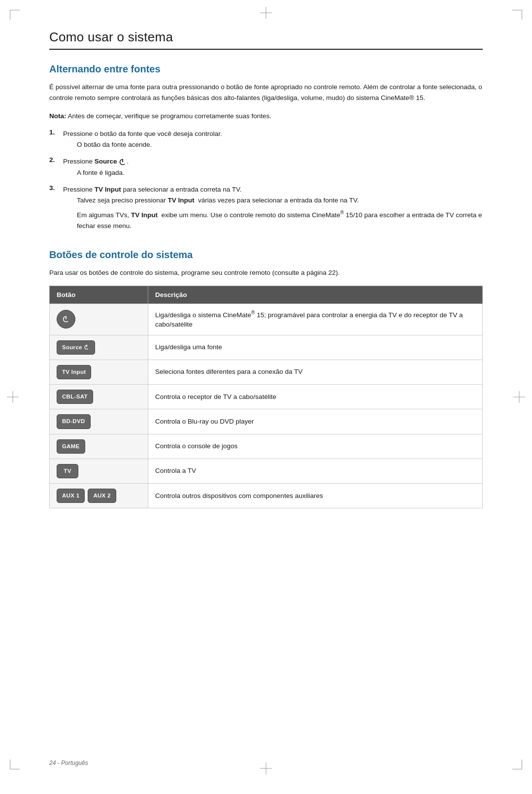 Image resolution: width=532 pixels, height=794 pixels. What do you see at coordinates (74, 372) in the screenshot?
I see `tvinput-button: TV Input` at bounding box center [74, 372].